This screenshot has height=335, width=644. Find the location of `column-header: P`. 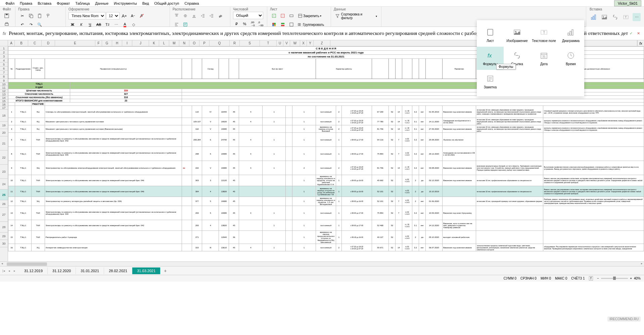

column-header: P is located at coordinates (204, 43).